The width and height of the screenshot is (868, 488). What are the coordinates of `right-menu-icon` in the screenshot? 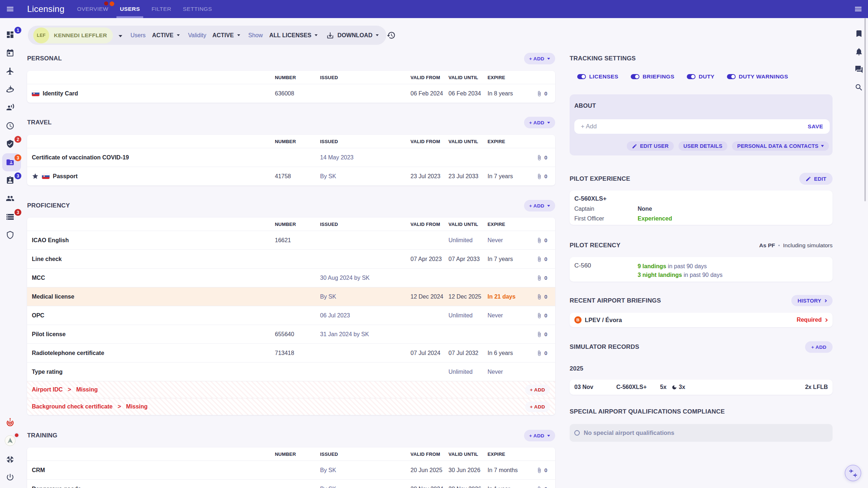 It's located at (858, 9).